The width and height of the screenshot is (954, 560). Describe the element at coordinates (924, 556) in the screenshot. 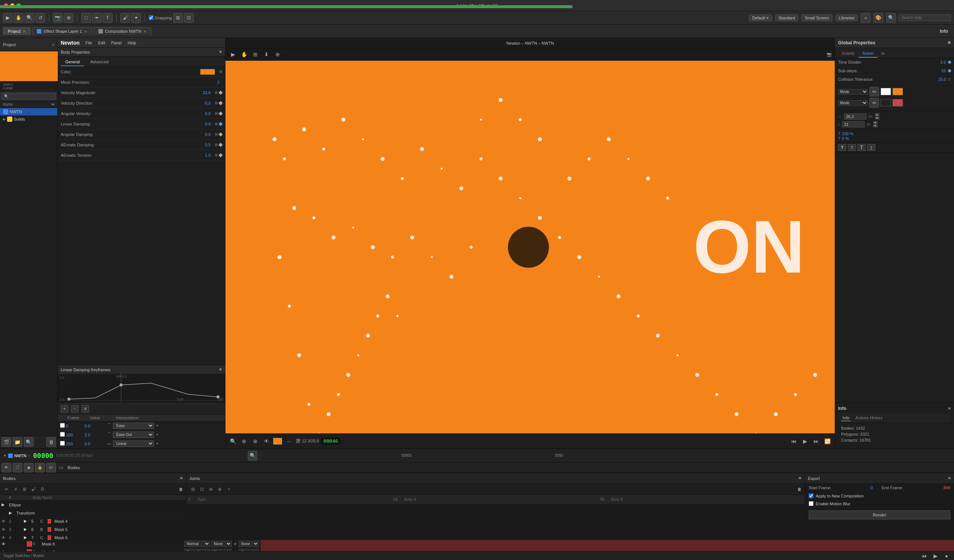

I see `tl-play-begin-button: ⏮` at that location.